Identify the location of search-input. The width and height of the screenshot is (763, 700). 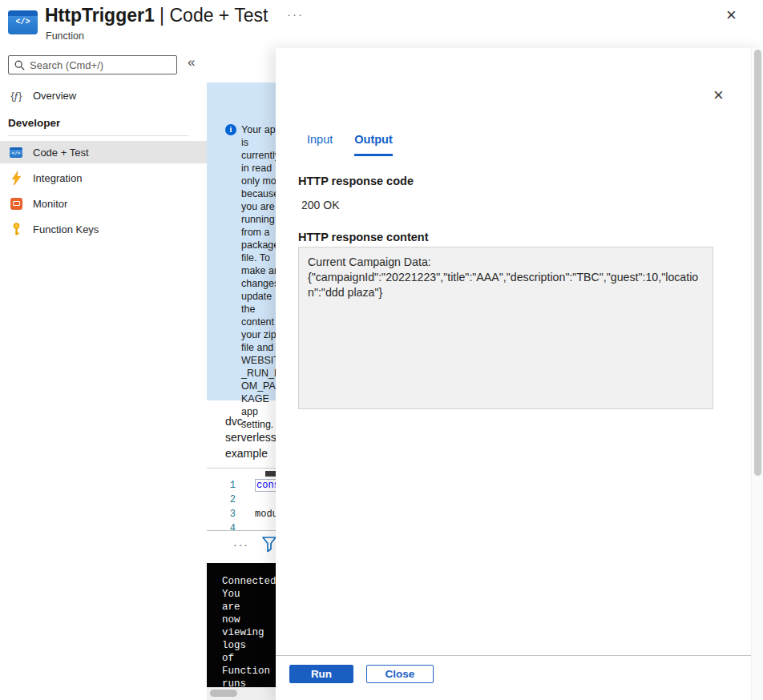
(100, 66).